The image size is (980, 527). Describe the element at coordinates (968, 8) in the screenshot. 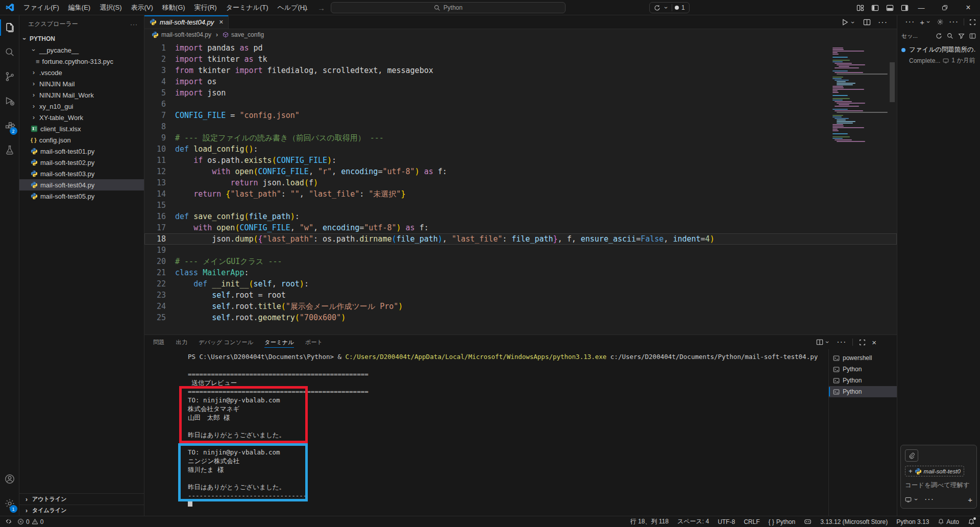

I see `close-window-button: ×` at that location.